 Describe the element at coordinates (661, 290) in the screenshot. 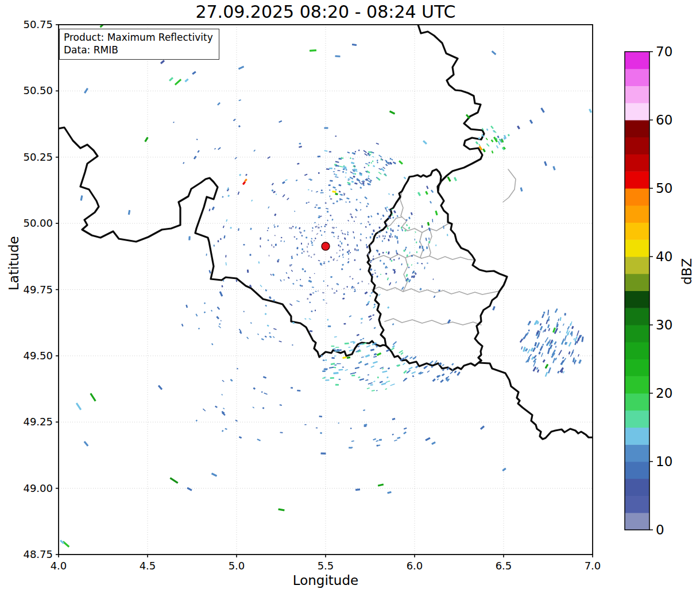

I see `colorbar-tick-labels: 010203040506070` at that location.